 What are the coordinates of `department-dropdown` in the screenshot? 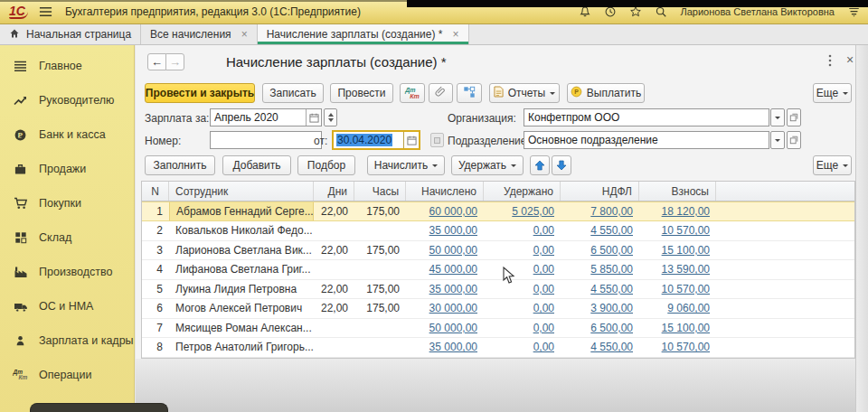 It's located at (778, 140).